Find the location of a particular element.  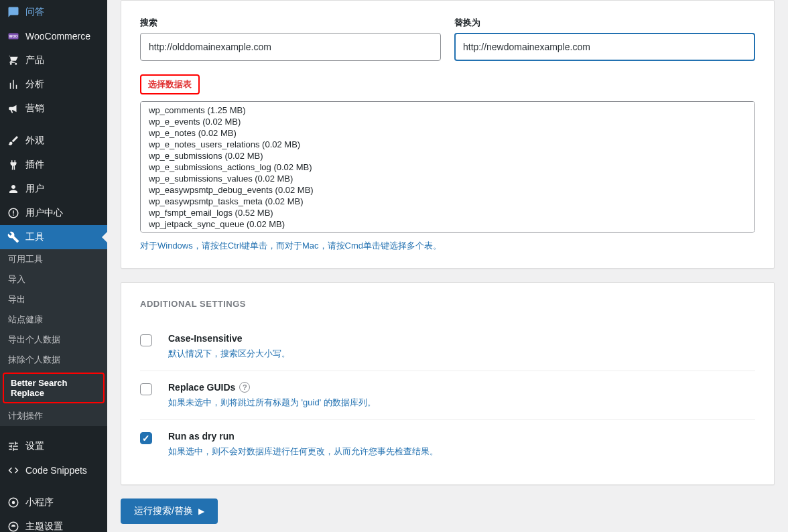

sidebar-item-cart: 产品 is located at coordinates (54, 60).